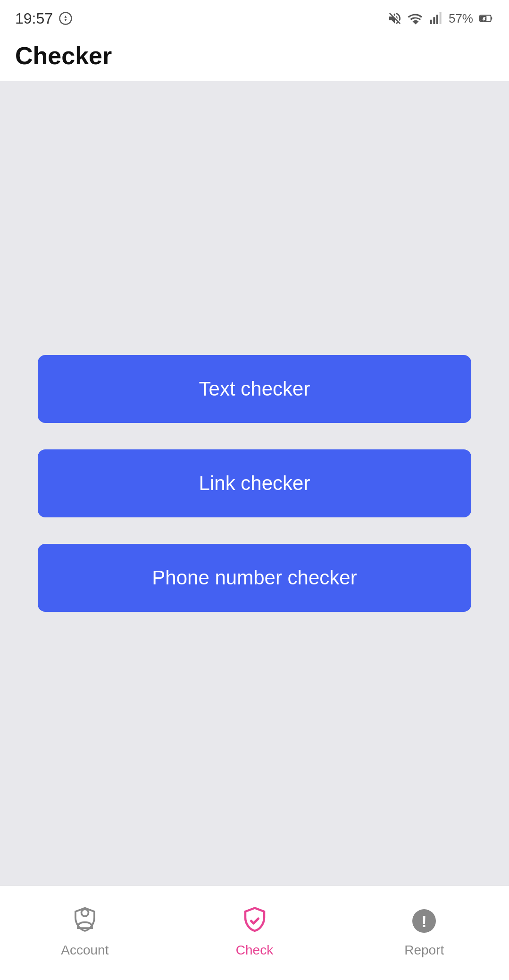  What do you see at coordinates (66, 18) in the screenshot?
I see `location-icon` at bounding box center [66, 18].